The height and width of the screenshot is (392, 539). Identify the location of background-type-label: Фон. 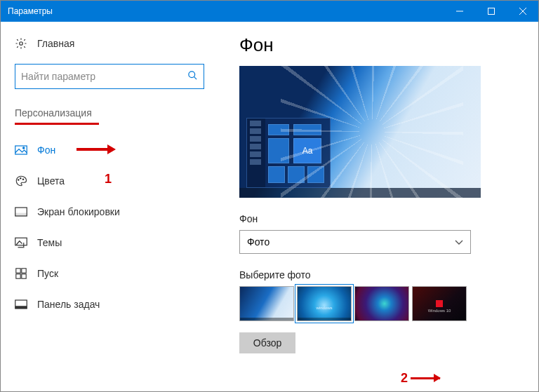
(378, 219).